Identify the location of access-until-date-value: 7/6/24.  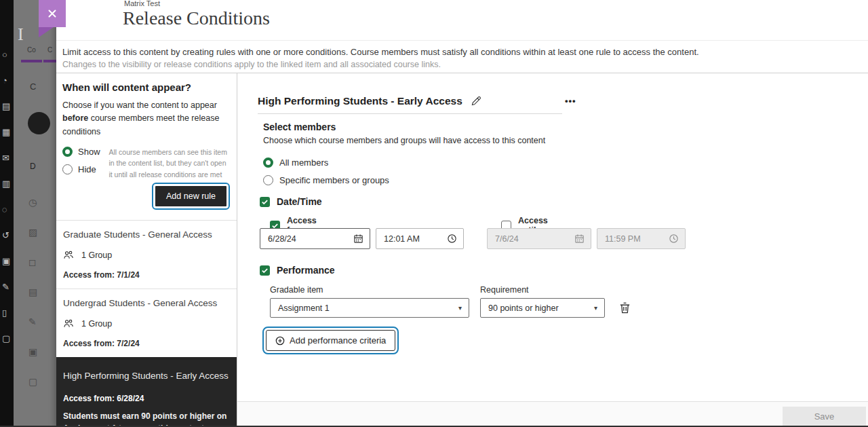
(507, 239).